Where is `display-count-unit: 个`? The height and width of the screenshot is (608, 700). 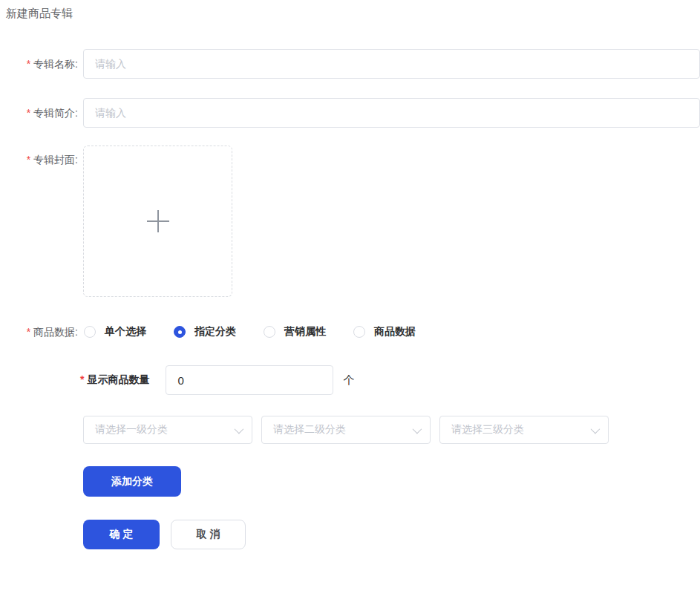 display-count-unit: 个 is located at coordinates (349, 380).